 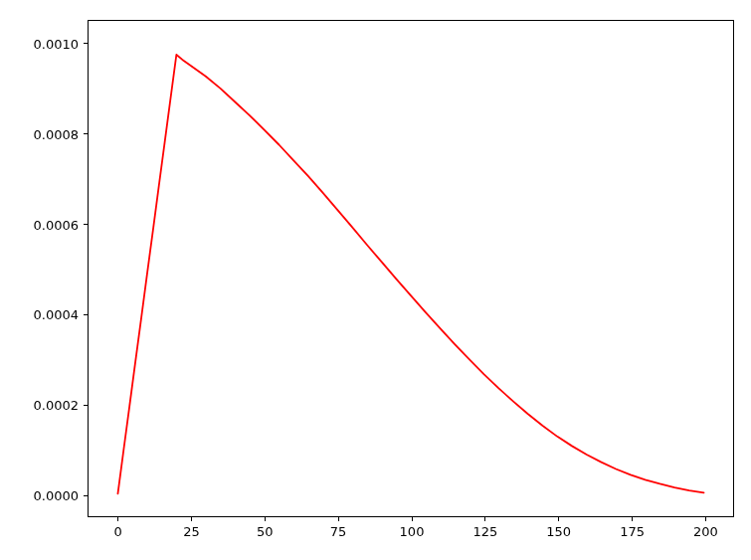 What do you see at coordinates (57, 495) in the screenshot?
I see `y-tick-label: 0.0000` at bounding box center [57, 495].